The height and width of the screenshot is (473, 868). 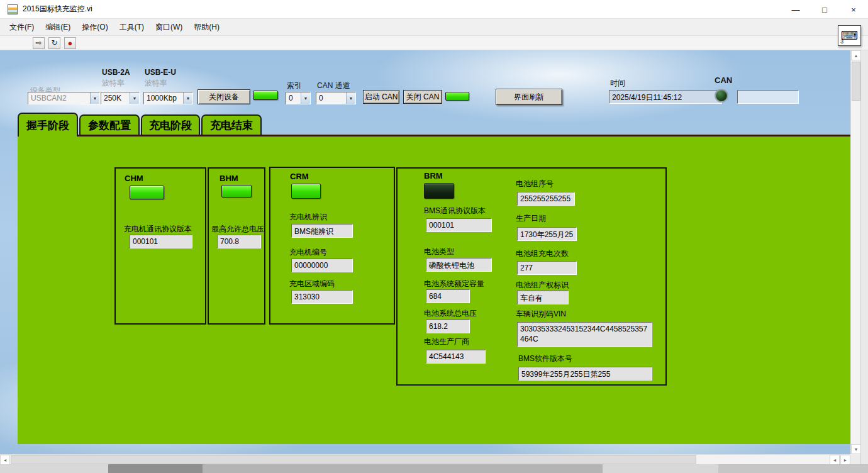 I want to click on vertical-scroll-thumb, so click(x=856, y=81).